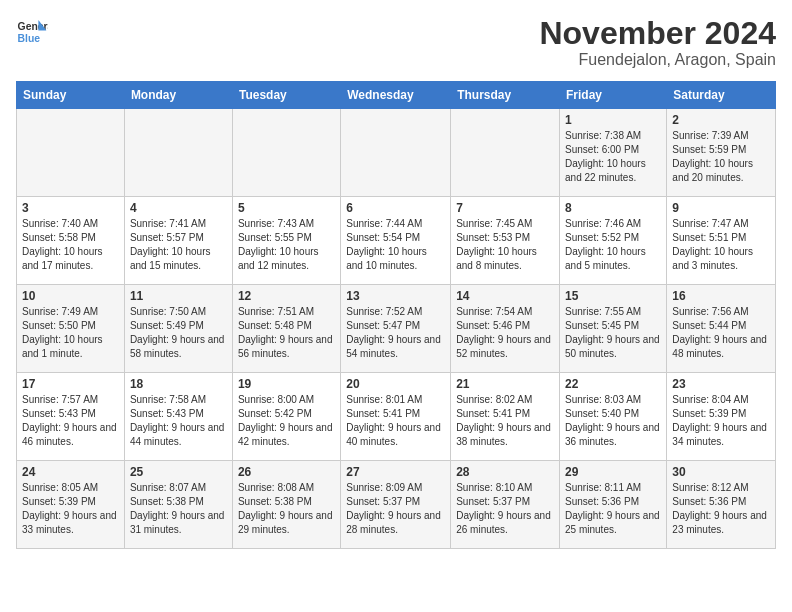 The height and width of the screenshot is (612, 792). What do you see at coordinates (722, 329) in the screenshot?
I see `day-cell: 16Sunrise: 7:56 AM Sunset: 5:44 PM Dayli…` at bounding box center [722, 329].